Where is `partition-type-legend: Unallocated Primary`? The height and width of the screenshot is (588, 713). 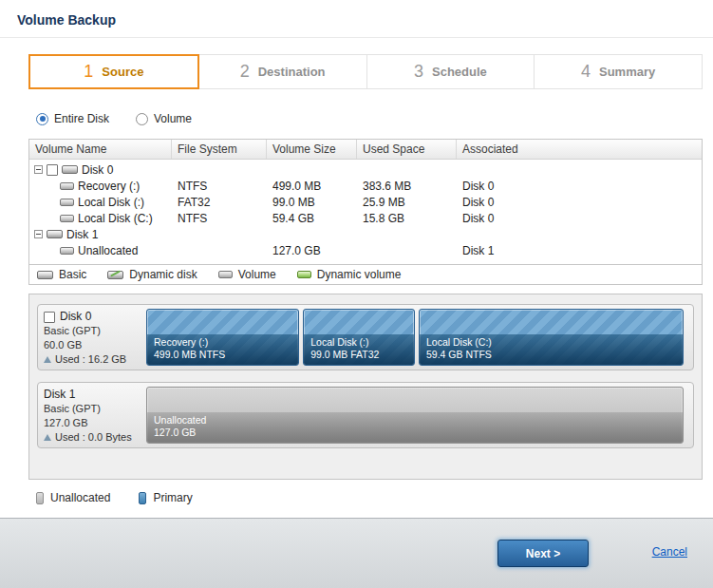 partition-type-legend: Unallocated Primary is located at coordinates (369, 498).